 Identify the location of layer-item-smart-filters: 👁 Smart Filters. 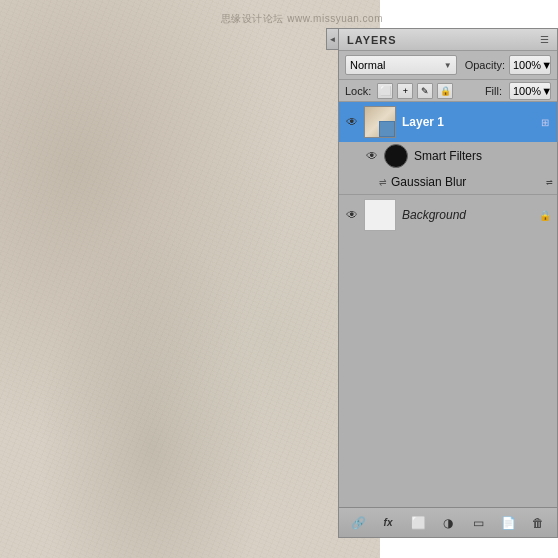
(448, 156).